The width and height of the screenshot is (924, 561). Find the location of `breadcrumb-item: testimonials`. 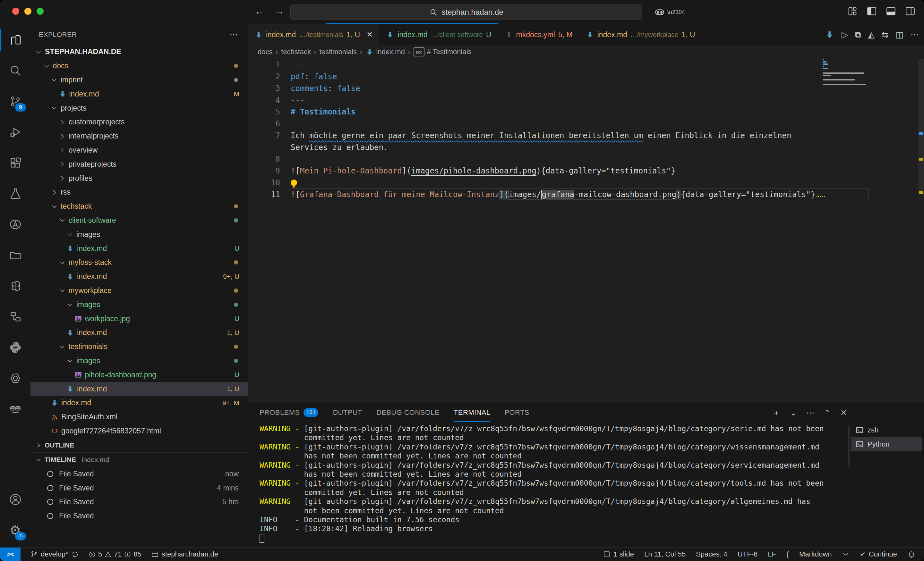

breadcrumb-item: testimonials is located at coordinates (338, 52).